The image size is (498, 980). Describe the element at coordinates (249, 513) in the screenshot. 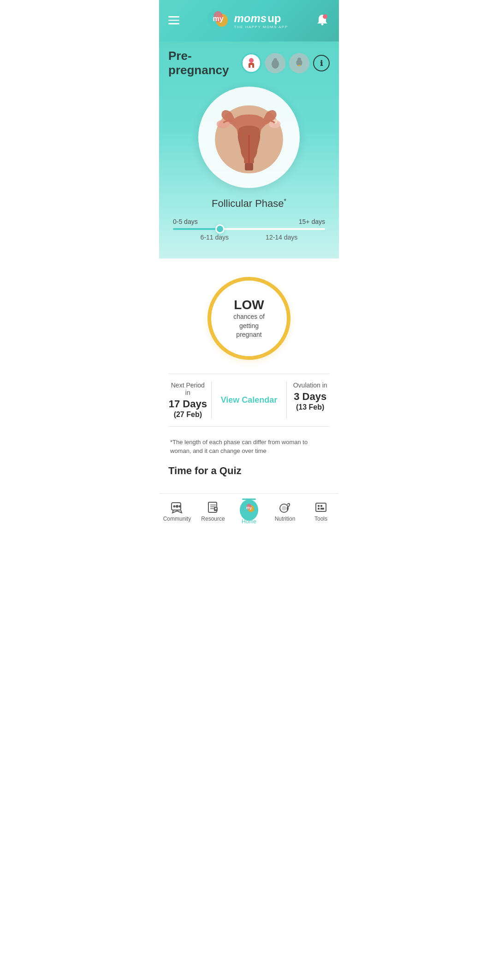

I see `bottom-nav: Community Resource my` at that location.